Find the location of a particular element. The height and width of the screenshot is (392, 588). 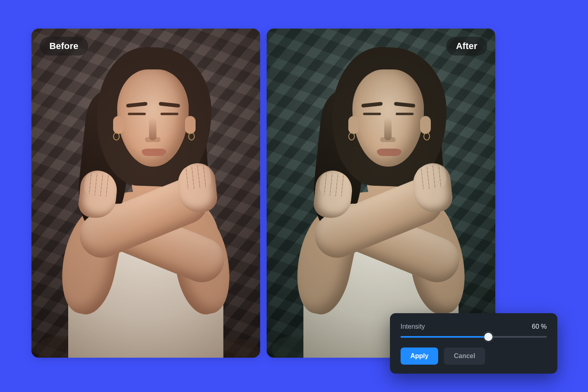

intensity-control-card: Intensity 60 % Apply Cancel is located at coordinates (474, 343).